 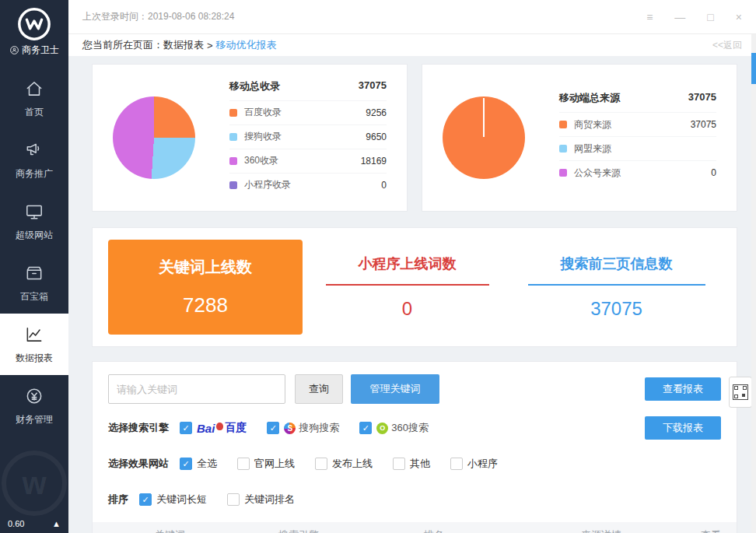 What do you see at coordinates (34, 24) in the screenshot?
I see `app-logo-icon` at bounding box center [34, 24].